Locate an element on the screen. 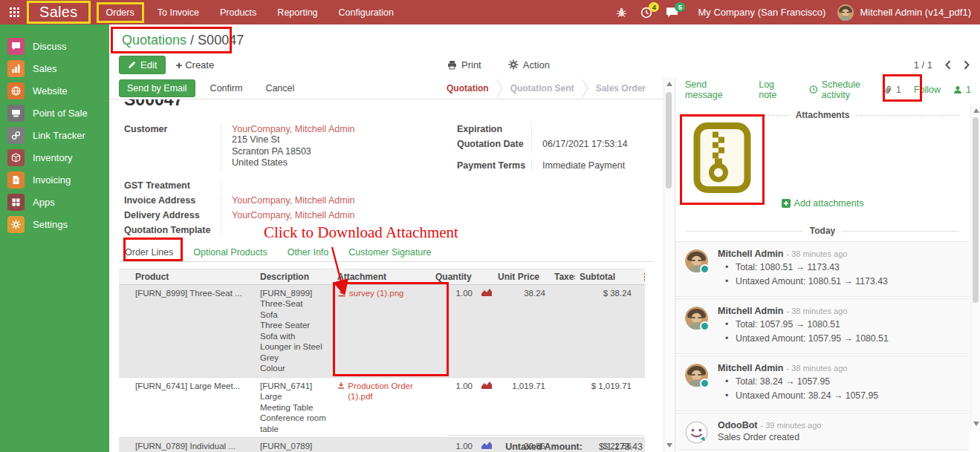 This screenshot has width=980, height=452. sidebar-item-invoicing: Invoicing is located at coordinates (55, 180).